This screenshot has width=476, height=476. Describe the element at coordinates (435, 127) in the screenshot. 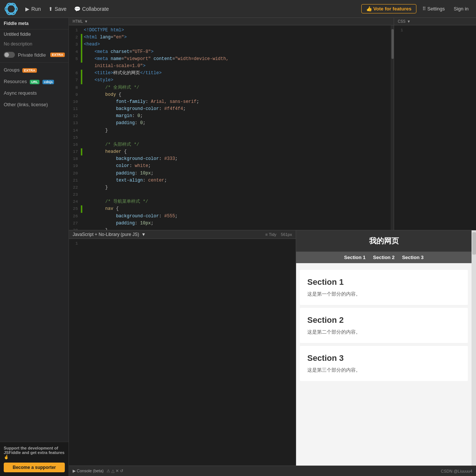

I see `css-code-area: 1` at that location.